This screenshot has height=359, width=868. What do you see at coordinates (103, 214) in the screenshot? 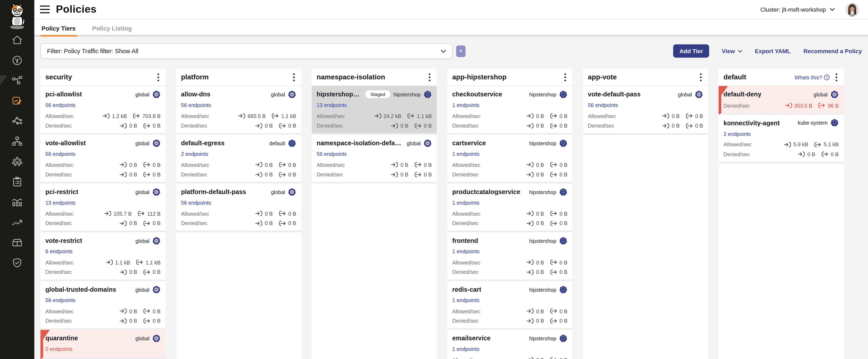
I see `tier-column-security: security ? pci-allowlist global` at bounding box center [103, 214].